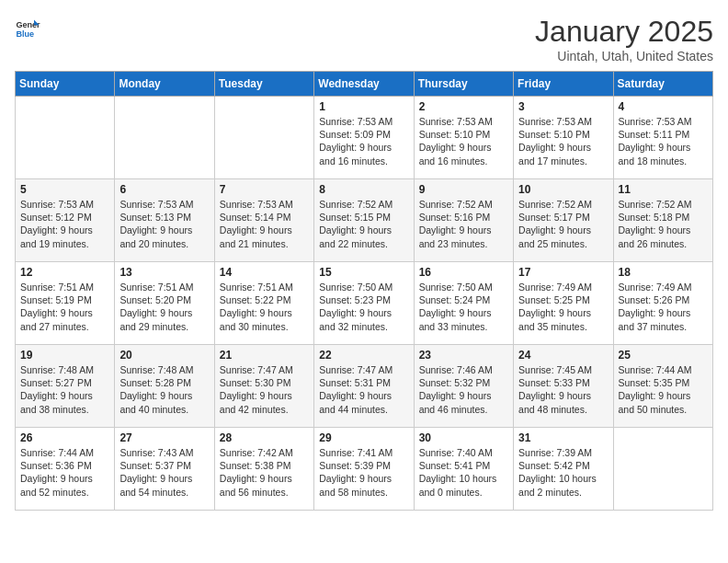 This screenshot has height=563, width=728. I want to click on day-info: Sunrise: 7:43 AMSunset: 5:37 PMDaylight:…, so click(164, 473).